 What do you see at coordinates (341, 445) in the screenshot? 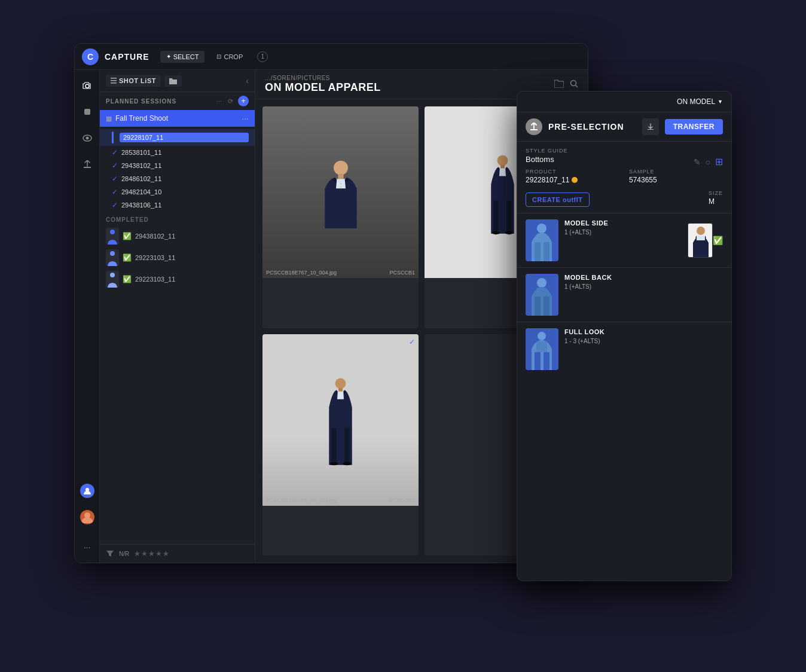
I see `image-cell-3: ✓ PCSCCB18E767_10_001.jpg PCSCCB1` at bounding box center [341, 445].